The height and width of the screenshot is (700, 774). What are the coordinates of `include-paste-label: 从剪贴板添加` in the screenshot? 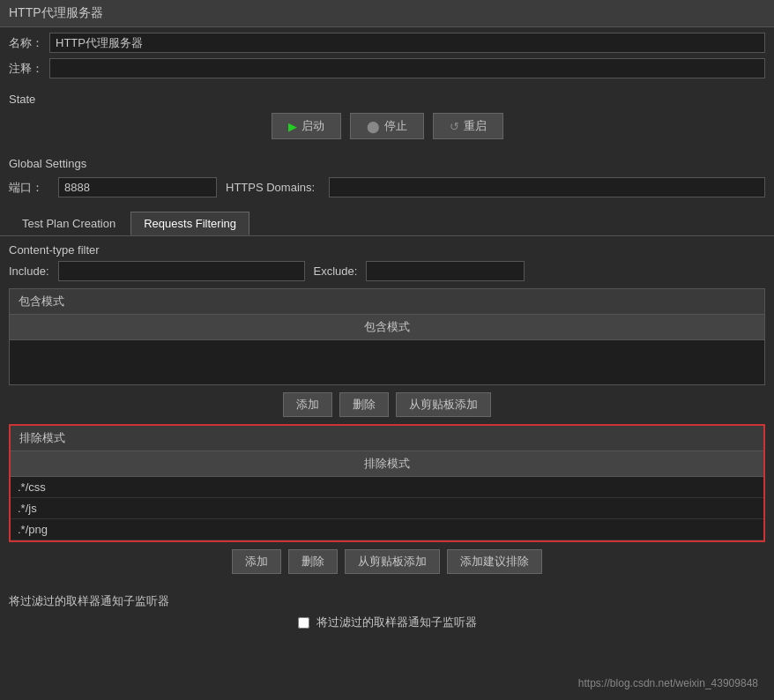 It's located at (443, 404).